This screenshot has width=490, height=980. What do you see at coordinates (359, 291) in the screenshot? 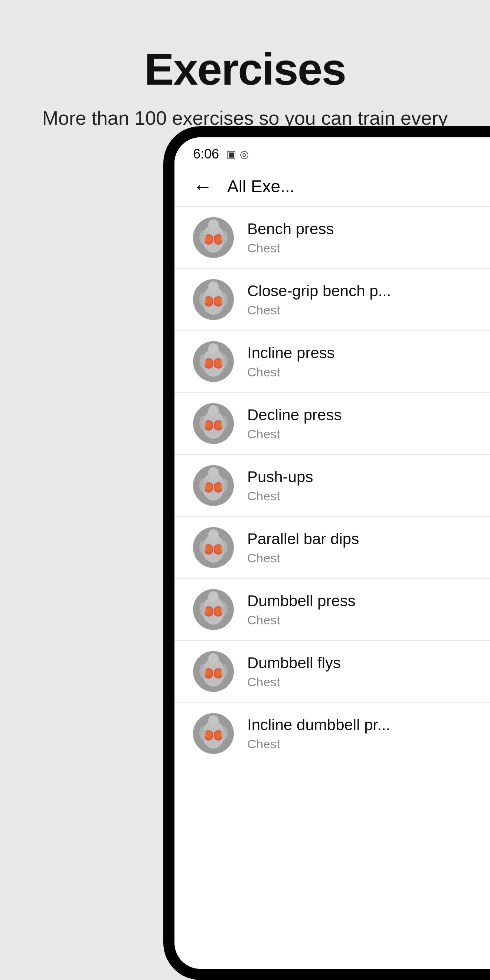
I see `exercise-name: Close-grip bench p...` at bounding box center [359, 291].